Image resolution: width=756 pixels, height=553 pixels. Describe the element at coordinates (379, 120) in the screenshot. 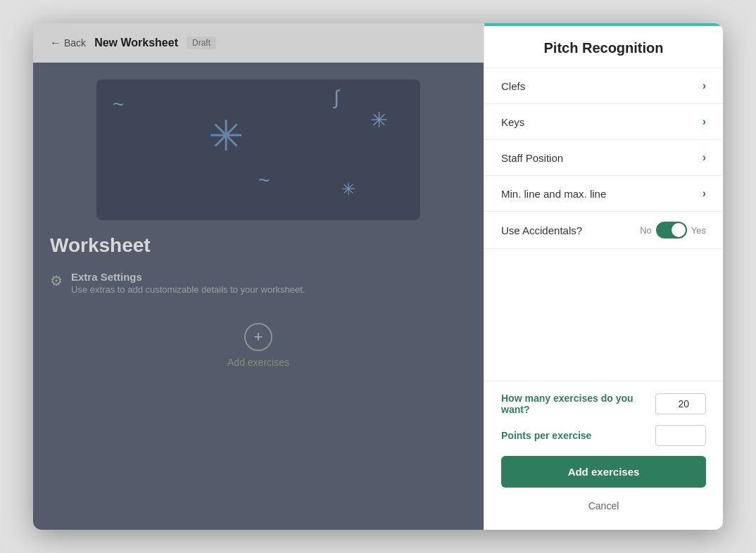

I see `decoration-star-2: ✳` at that location.